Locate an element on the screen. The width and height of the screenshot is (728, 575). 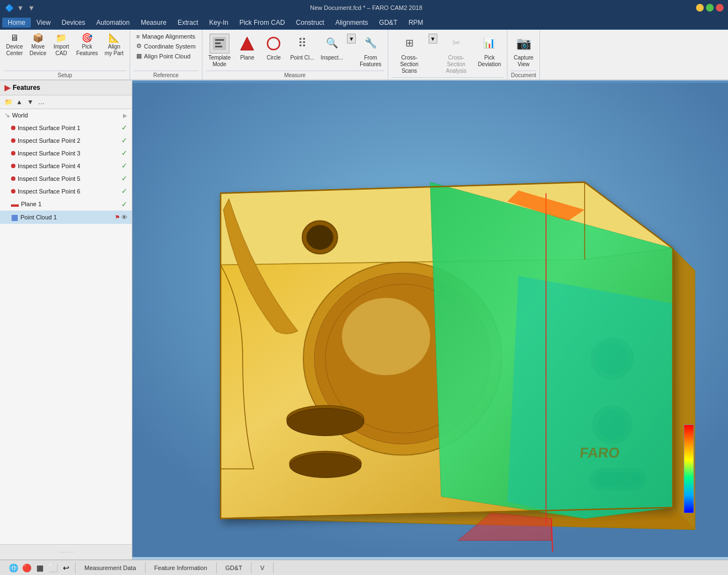
status-box-icon: ⬜ is located at coordinates (53, 568).